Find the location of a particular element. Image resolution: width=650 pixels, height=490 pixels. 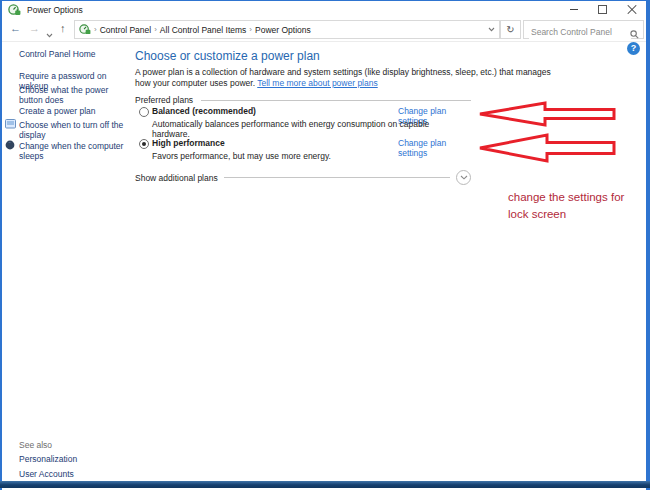

sidebar-link-user-accounts: User Accounts is located at coordinates (75, 474).